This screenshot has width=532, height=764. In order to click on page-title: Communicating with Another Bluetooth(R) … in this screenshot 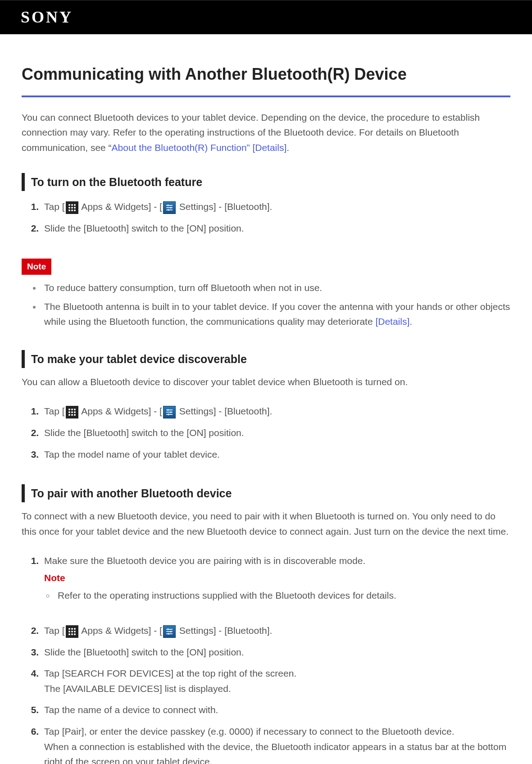, I will do `click(266, 74)`.